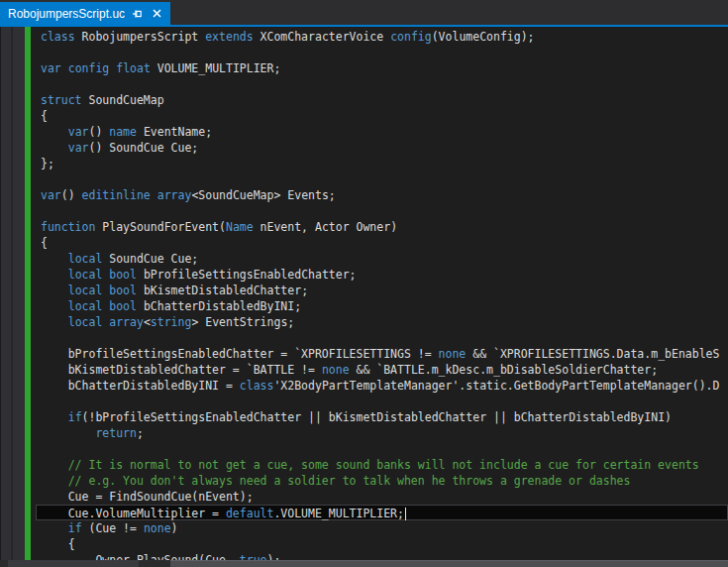  I want to click on scrollbar-left-zone, so click(73, 563).